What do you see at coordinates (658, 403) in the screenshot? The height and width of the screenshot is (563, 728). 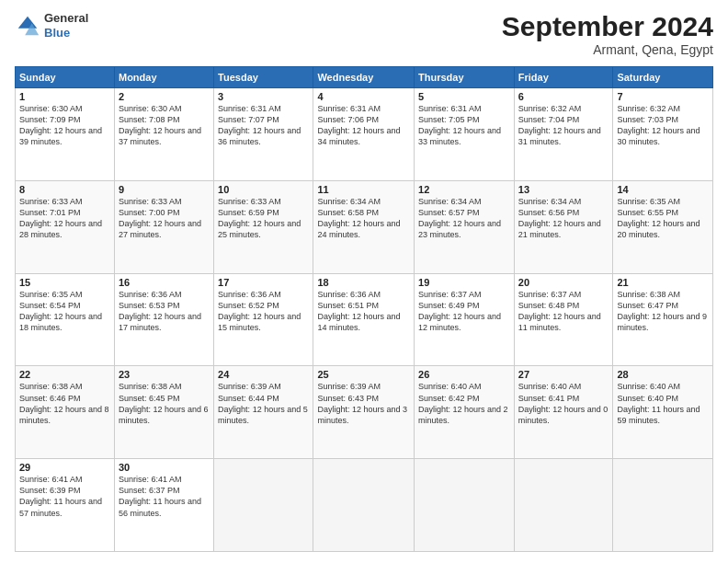 I see `day-info: Sunrise: 6:40 AMSunset: 6:40 PMDaylight:…` at bounding box center [658, 403].